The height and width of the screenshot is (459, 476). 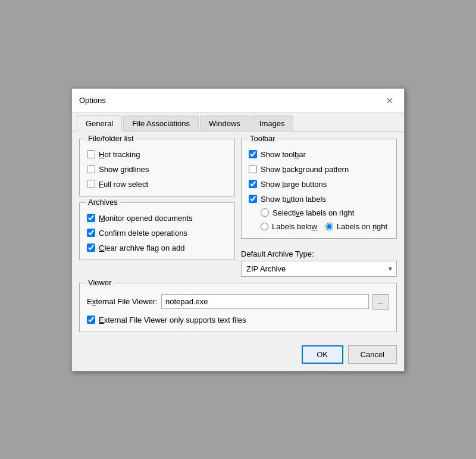 What do you see at coordinates (362, 226) in the screenshot?
I see `labels-on-right-label: Labels on right` at bounding box center [362, 226].